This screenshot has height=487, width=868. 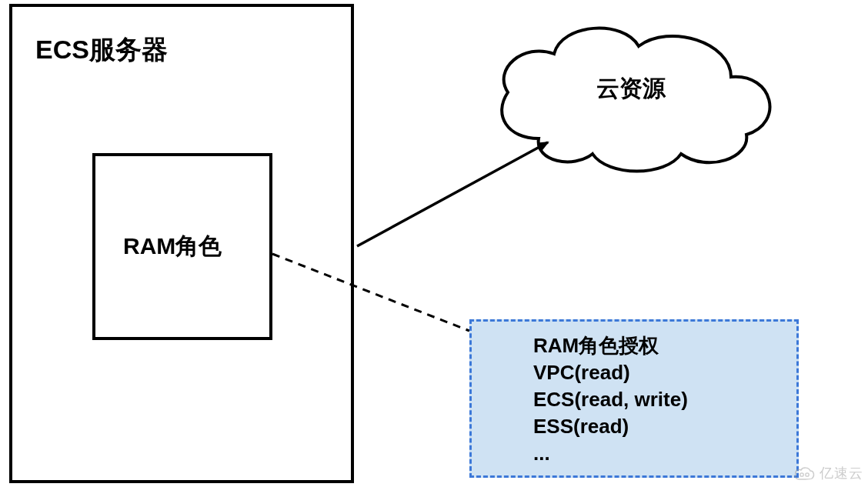 What do you see at coordinates (638, 400) in the screenshot?
I see `authorization-entry: ECS(read, write)` at bounding box center [638, 400].